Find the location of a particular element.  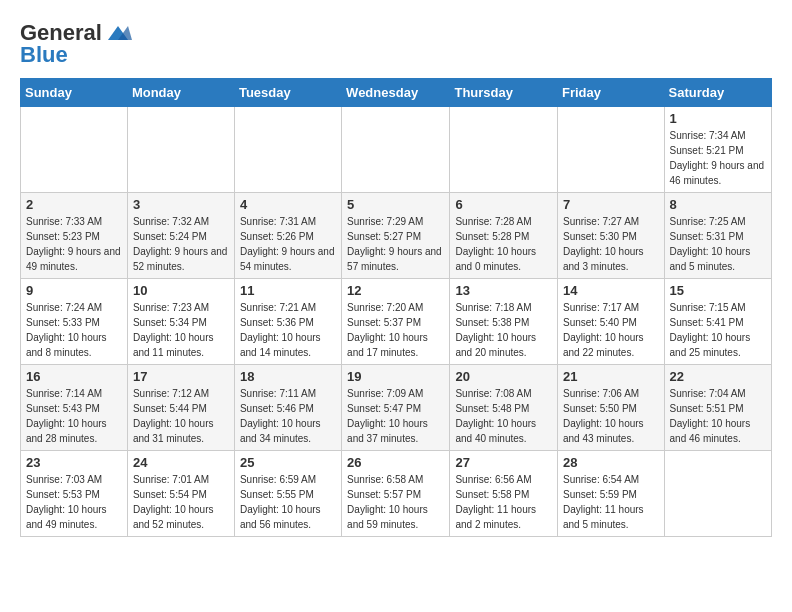

calendar-header-row: SundayMondayTuesdayWednesdayThursdayFrid… is located at coordinates (396, 93).